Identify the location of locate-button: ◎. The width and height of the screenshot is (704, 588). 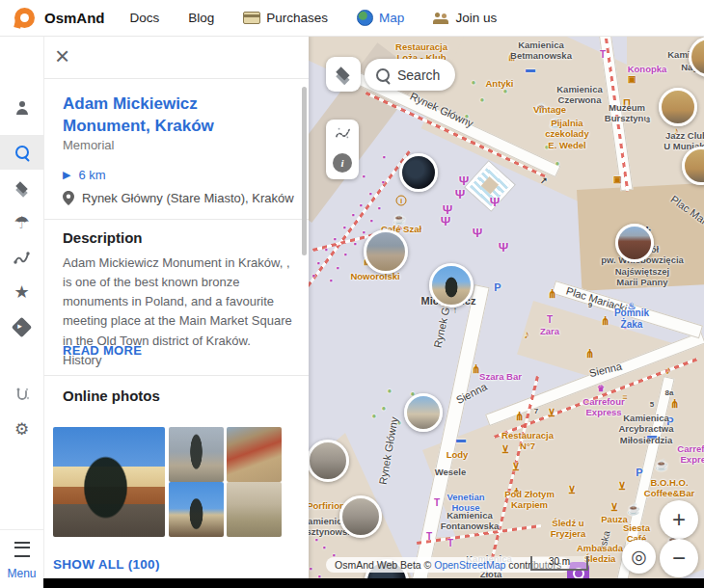
(638, 557).